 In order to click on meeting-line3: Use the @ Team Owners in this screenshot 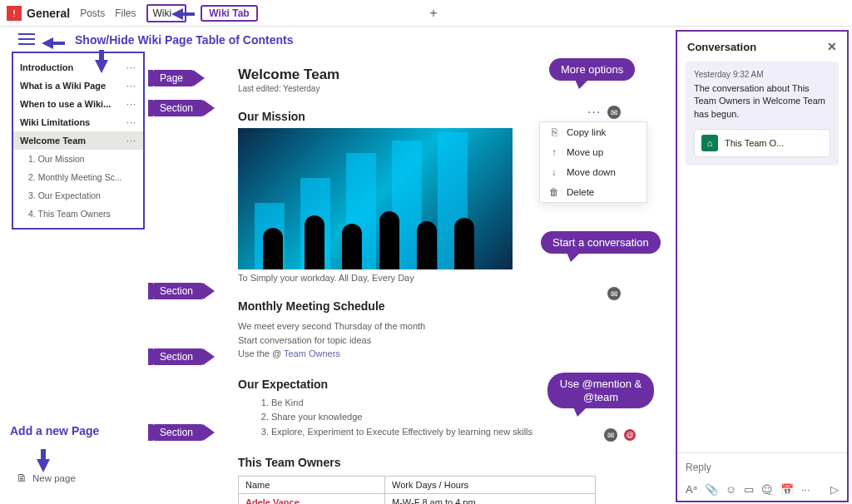, I will do `click(446, 354)`.